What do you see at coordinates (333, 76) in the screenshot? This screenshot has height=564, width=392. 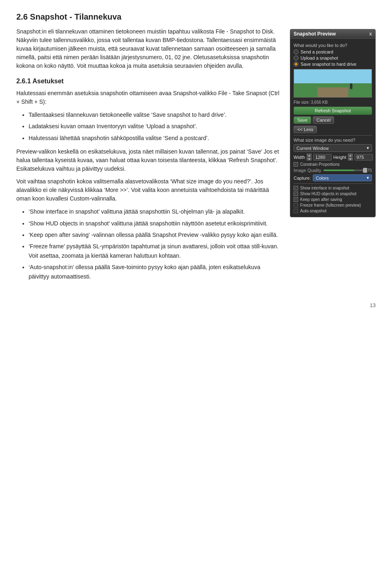 I see `preview-sky` at bounding box center [333, 76].